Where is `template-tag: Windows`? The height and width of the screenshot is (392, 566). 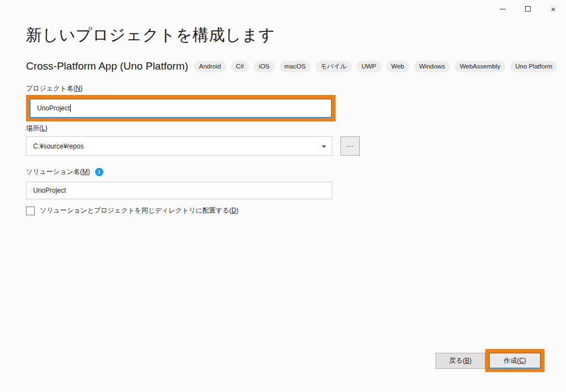
template-tag: Windows is located at coordinates (432, 66).